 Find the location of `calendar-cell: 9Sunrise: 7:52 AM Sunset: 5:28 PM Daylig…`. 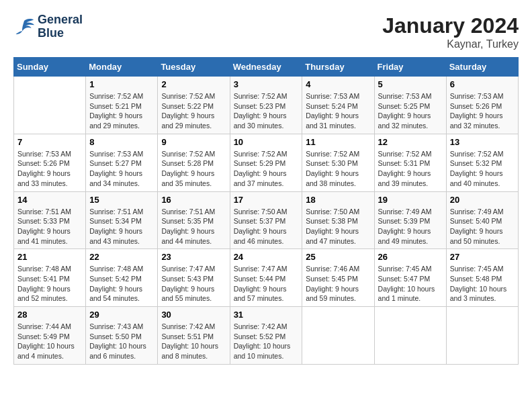

calendar-cell: 9Sunrise: 7:52 AM Sunset: 5:28 PM Daylig… is located at coordinates (193, 163).